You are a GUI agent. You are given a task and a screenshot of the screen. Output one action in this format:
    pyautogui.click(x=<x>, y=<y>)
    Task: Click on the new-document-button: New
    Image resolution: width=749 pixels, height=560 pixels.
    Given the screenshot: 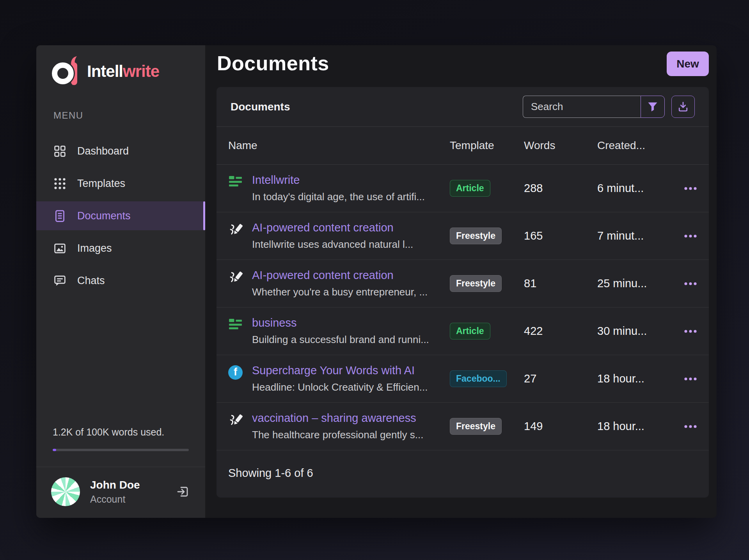 What is the action you would take?
    pyautogui.click(x=688, y=64)
    